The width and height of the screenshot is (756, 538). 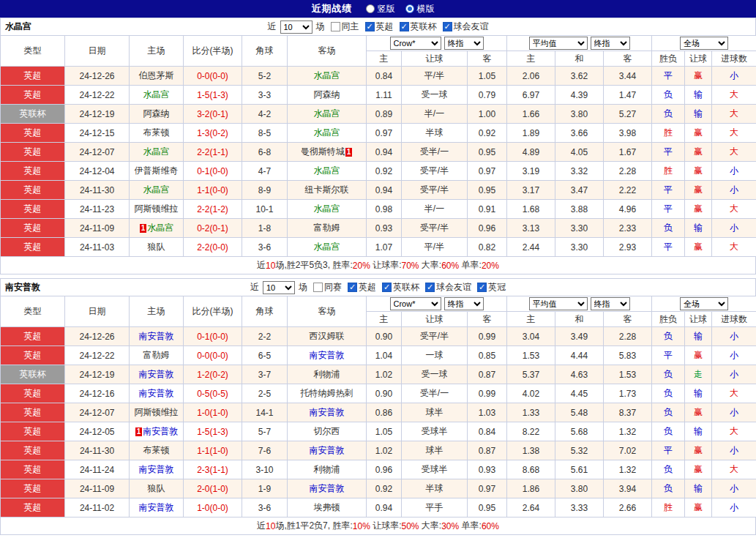 I want to click on avg-draw-cell: 5.68, so click(x=580, y=432).